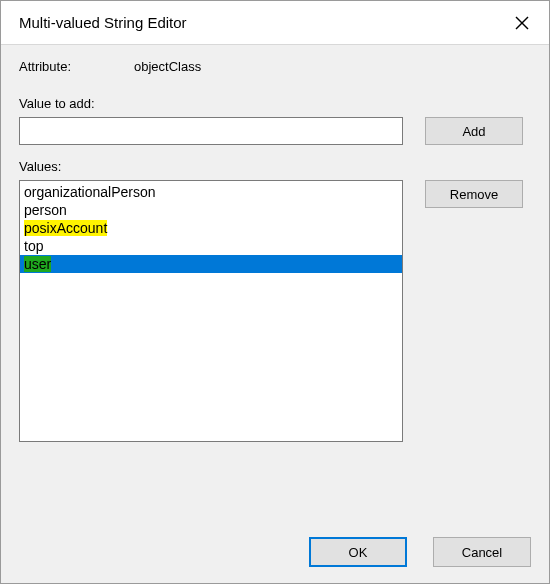 Image resolution: width=550 pixels, height=584 pixels. What do you see at coordinates (46, 210) in the screenshot?
I see `list-item-label: person` at bounding box center [46, 210].